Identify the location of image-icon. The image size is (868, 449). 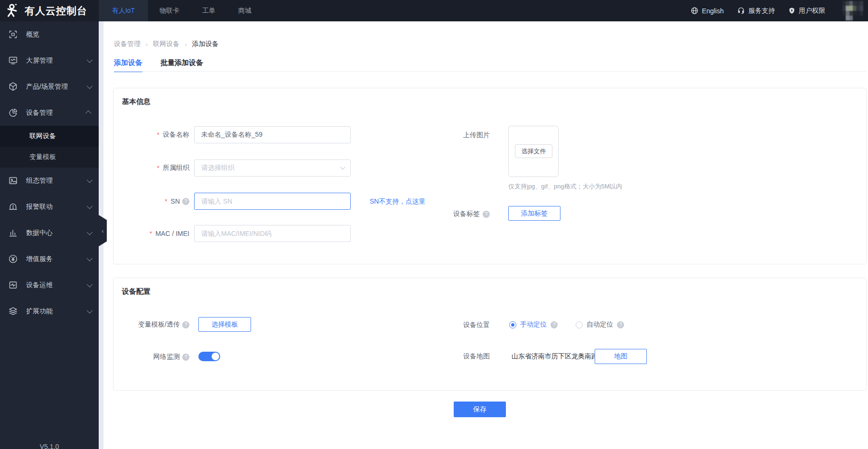
(13, 180).